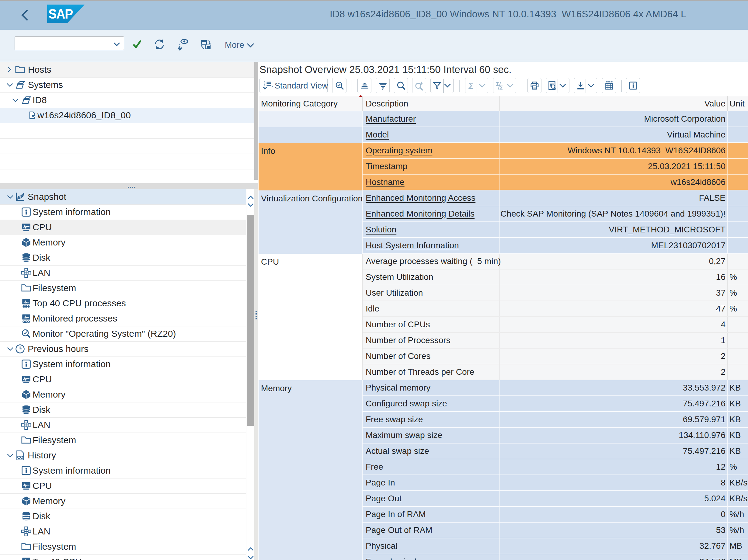 This screenshot has width=748, height=560. What do you see at coordinates (61, 14) in the screenshot?
I see `svg-text: SAP` at bounding box center [61, 14].